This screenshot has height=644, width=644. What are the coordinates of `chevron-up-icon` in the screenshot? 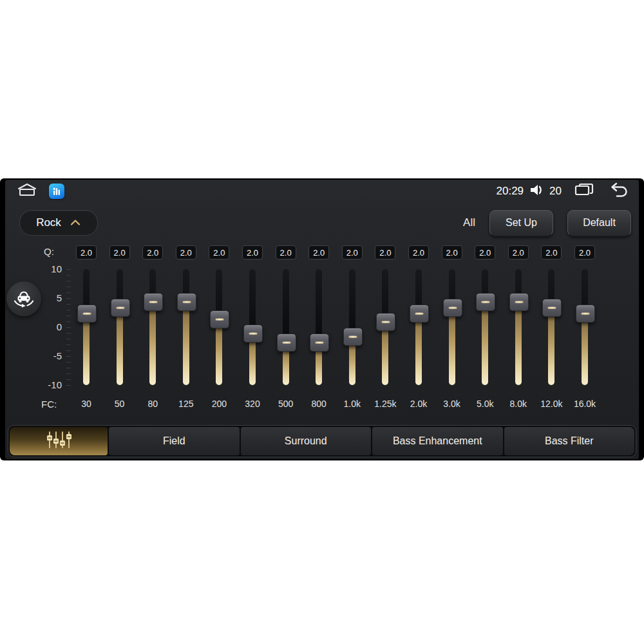 It's located at (75, 223).